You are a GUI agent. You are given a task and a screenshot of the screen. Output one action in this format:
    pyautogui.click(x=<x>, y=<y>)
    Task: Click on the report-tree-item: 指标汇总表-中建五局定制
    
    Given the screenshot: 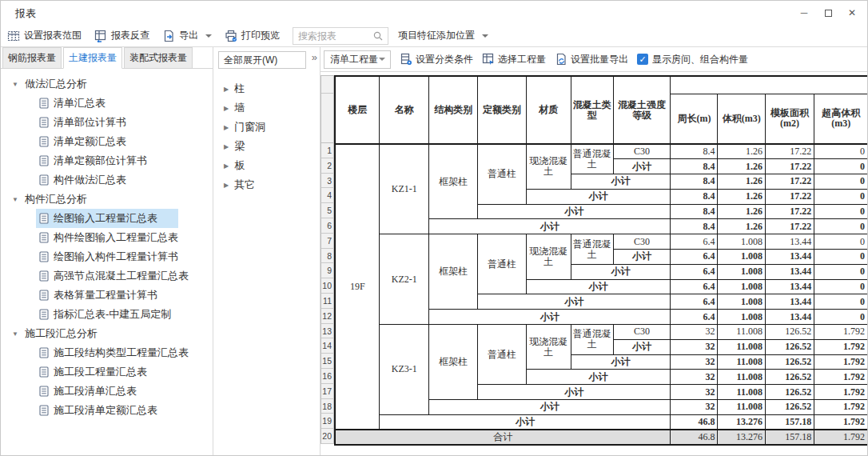 What is the action you would take?
    pyautogui.click(x=113, y=314)
    